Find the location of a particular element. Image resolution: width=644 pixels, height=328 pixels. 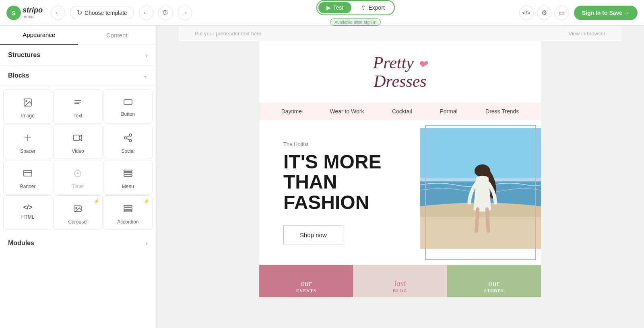

history-button: ⏱ is located at coordinates (165, 13).